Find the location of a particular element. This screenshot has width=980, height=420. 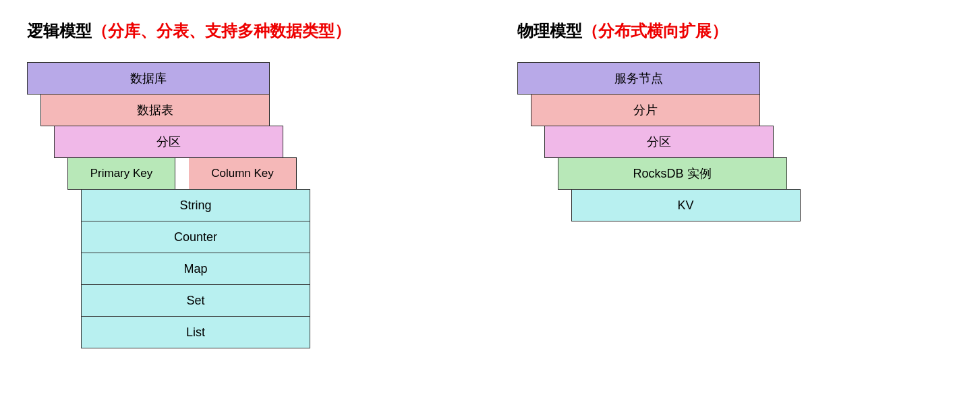

right-layer-node: 服务节点 is located at coordinates (639, 78).